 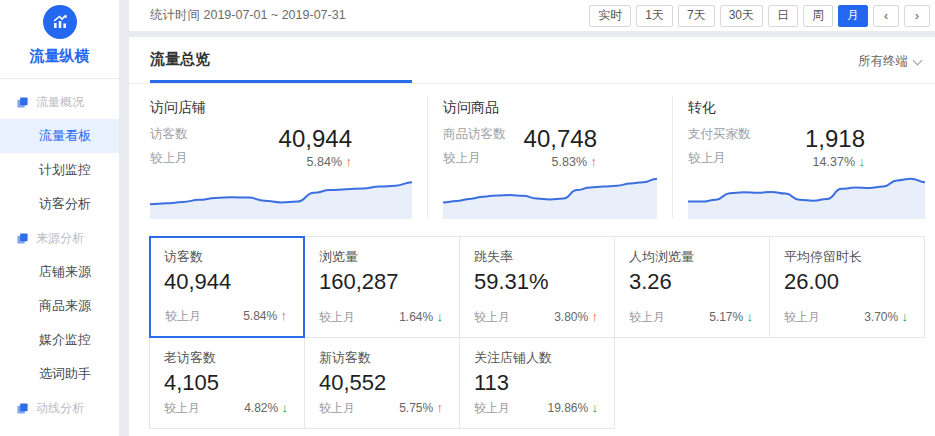 What do you see at coordinates (847, 287) in the screenshot?
I see `metric-cell-avg-stay-time: 平均停留时长 26.00 较上月3.70%` at bounding box center [847, 287].